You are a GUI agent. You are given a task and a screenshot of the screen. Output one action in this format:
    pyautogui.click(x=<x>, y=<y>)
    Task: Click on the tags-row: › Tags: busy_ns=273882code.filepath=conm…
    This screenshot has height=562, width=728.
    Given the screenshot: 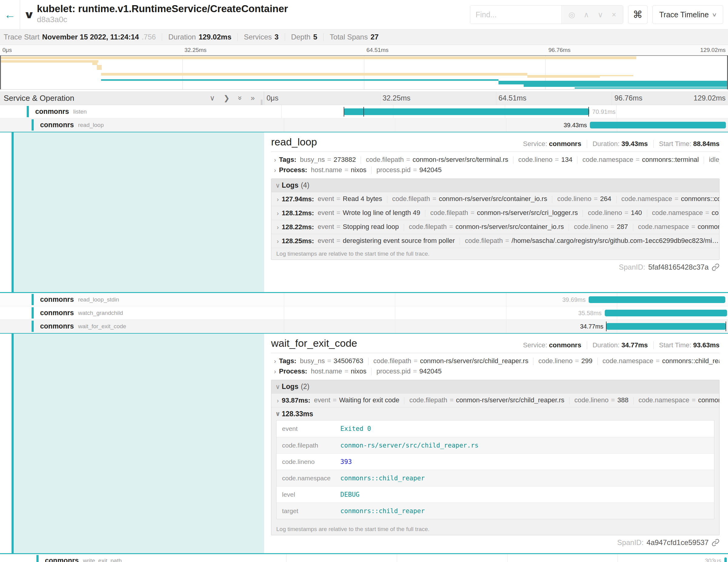 What is the action you would take?
    pyautogui.click(x=495, y=160)
    